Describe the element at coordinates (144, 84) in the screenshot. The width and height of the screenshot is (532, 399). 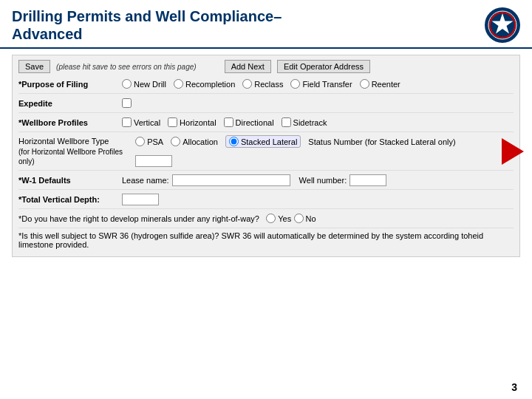
I see `radio-new-drill: New Drill` at that location.